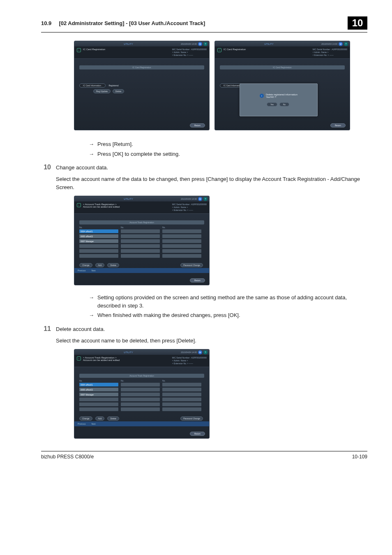 The width and height of the screenshot is (392, 555). Describe the element at coordinates (357, 23) in the screenshot. I see `chapter-badge: 10` at that location.